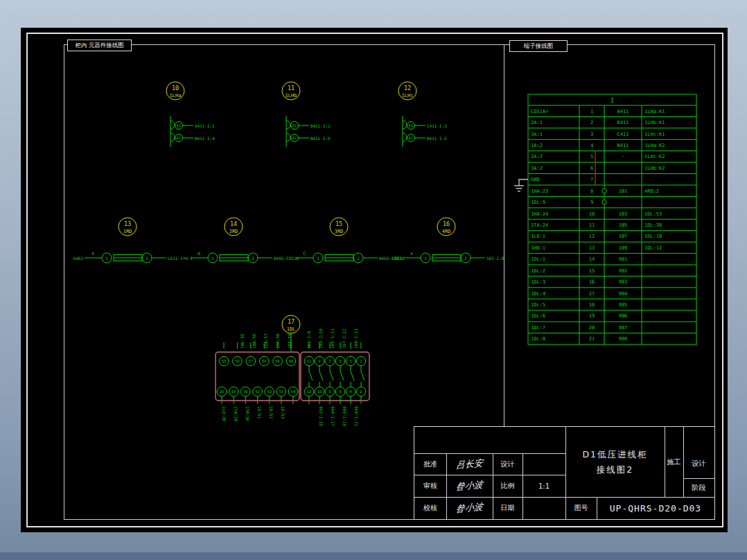 This screenshot has width=747, height=560. I want to click on breaker-1DL: 171DL55565758596028293051525354119753112…, so click(292, 371).